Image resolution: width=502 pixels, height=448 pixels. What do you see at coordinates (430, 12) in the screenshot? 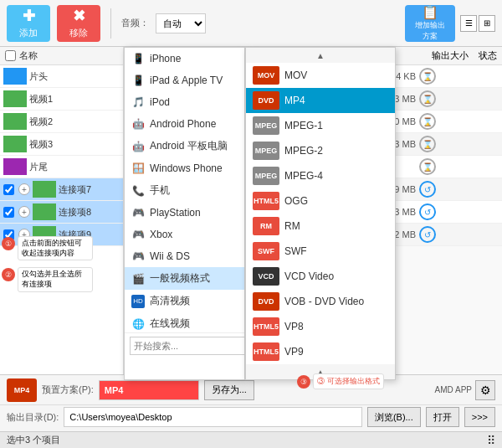
I see `add-output-icon: 📋` at bounding box center [430, 12].